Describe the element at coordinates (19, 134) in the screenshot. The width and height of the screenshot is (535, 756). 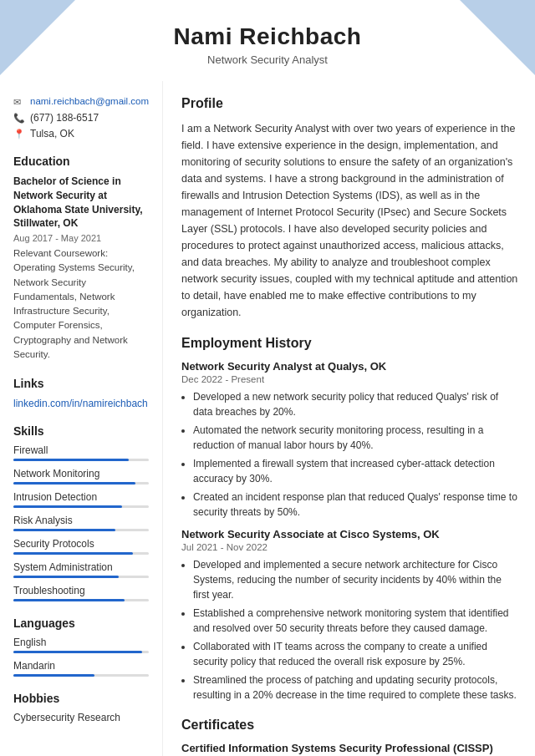
I see `location-icon: 📍` at that location.